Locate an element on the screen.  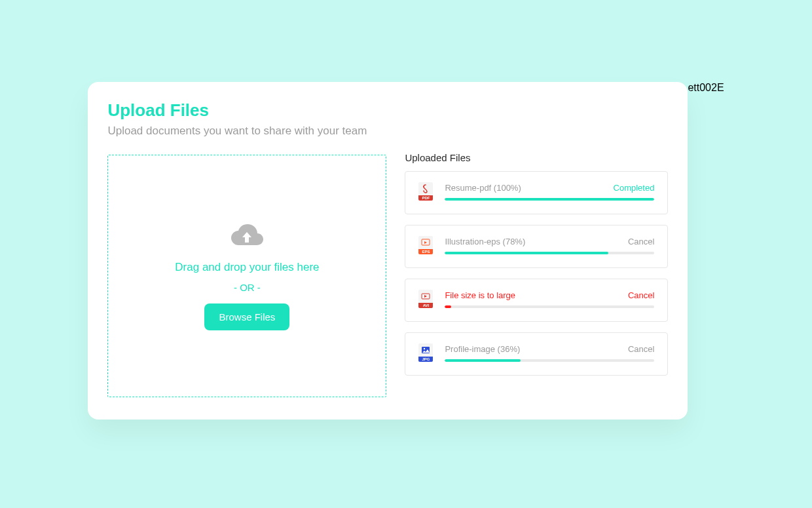
uploaded-file-row: EPS Illustration-eps (78%) Cancel is located at coordinates (536, 246).